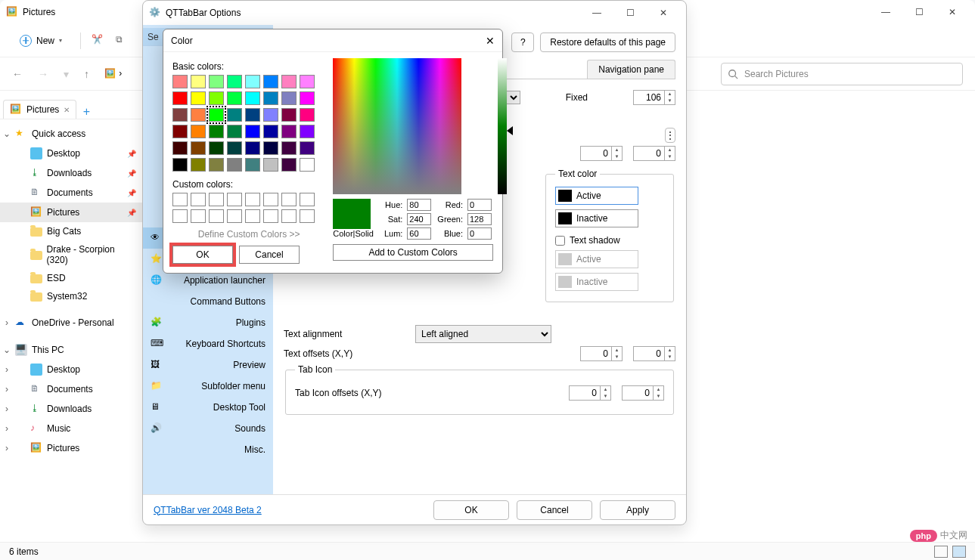 This screenshot has width=975, height=560. What do you see at coordinates (208, 450) in the screenshot?
I see `side-item-misc: Misc.` at bounding box center [208, 450].